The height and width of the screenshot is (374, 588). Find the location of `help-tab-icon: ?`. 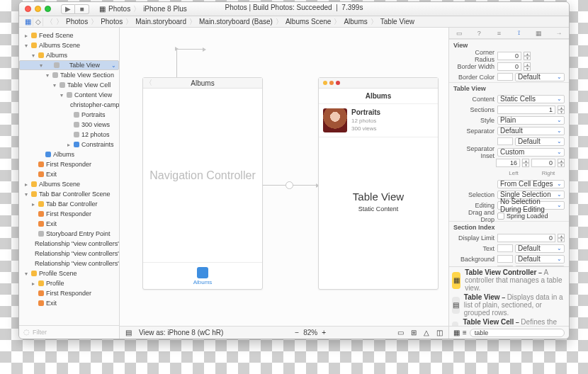

help-tab-icon: ? is located at coordinates (479, 33).